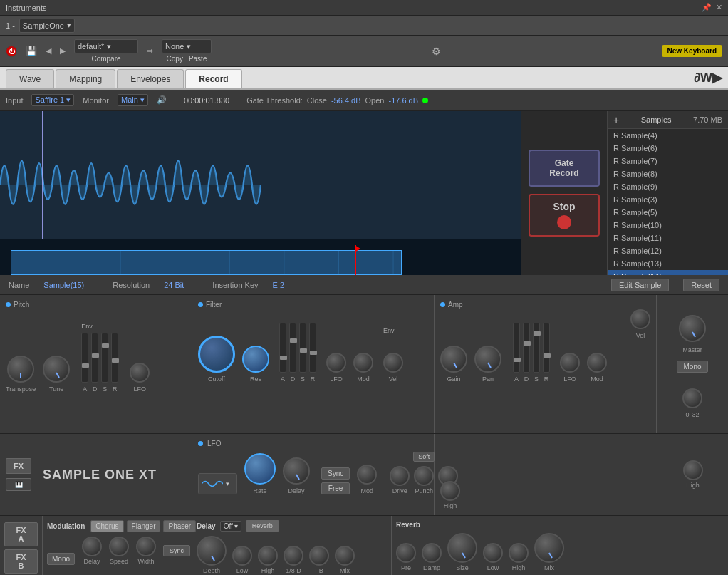 Image resolution: width=728 pixels, height=575 pixels. I want to click on phaser-tab: Phaser, so click(180, 526).